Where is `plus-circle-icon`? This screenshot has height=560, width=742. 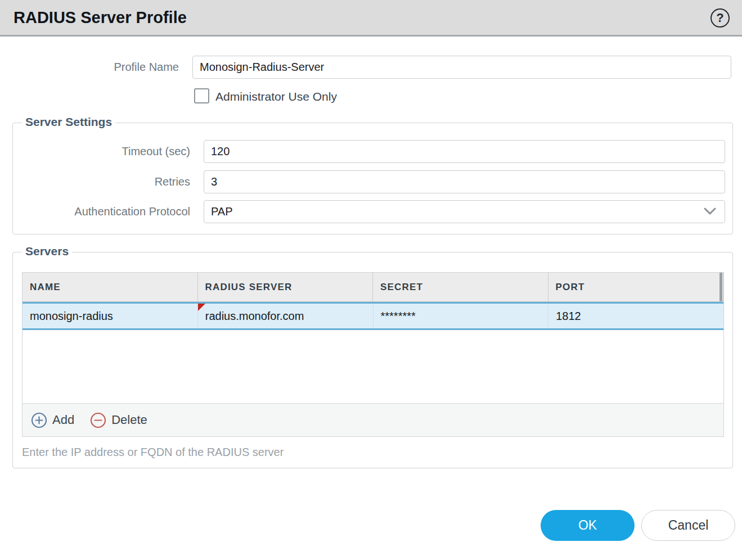
plus-circle-icon is located at coordinates (39, 421).